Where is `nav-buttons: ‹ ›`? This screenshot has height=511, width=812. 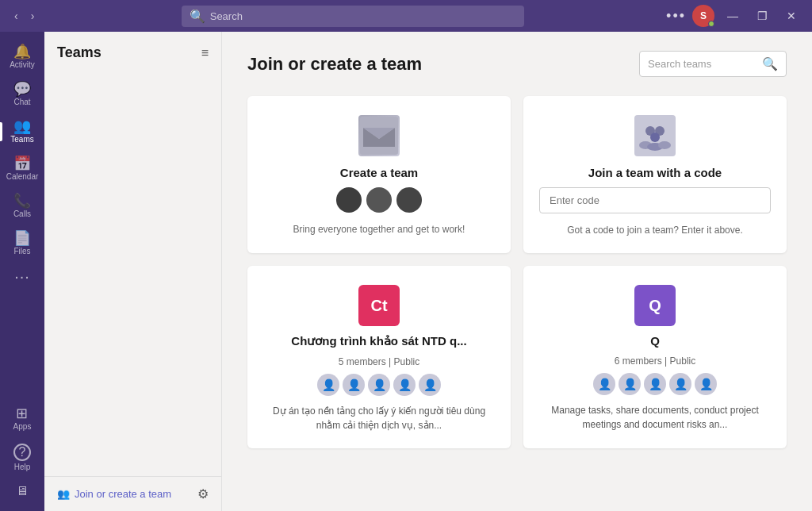
nav-buttons: ‹ › is located at coordinates (24, 16).